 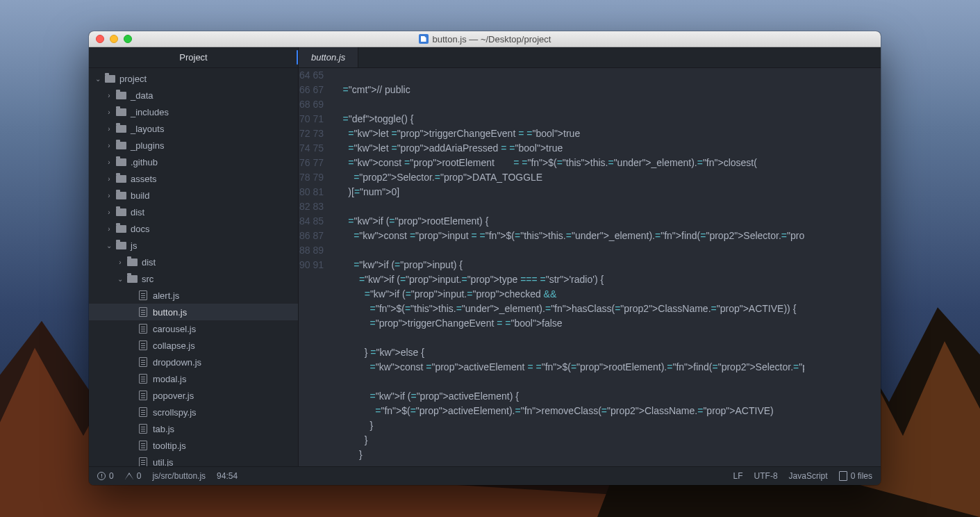 I want to click on status-files: 0 files, so click(x=856, y=476).